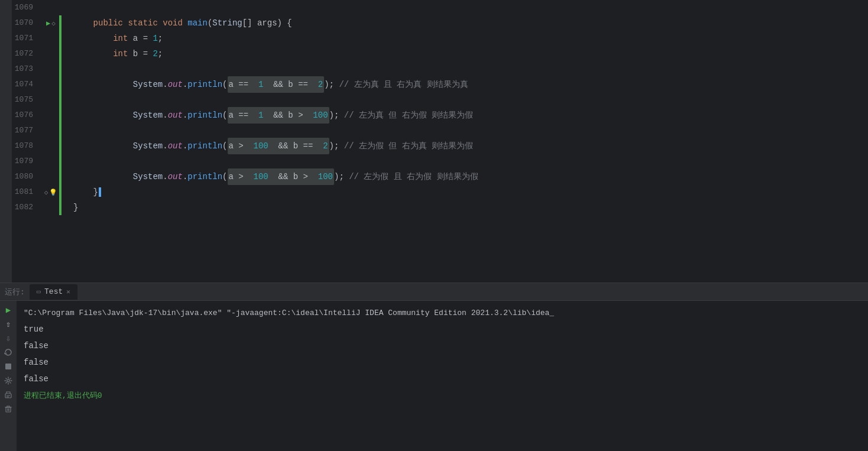 This screenshot has height=451, width=868. Describe the element at coordinates (8, 366) in the screenshot. I see `stop-button` at that location.